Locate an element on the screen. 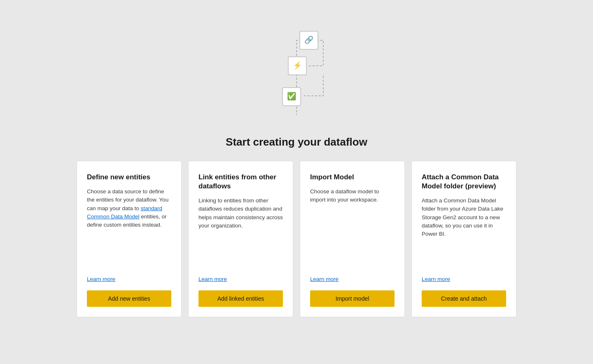 This screenshot has height=364, width=593. card-attach-cdm: Attach a Common Data Model folder (previ… is located at coordinates (464, 239).